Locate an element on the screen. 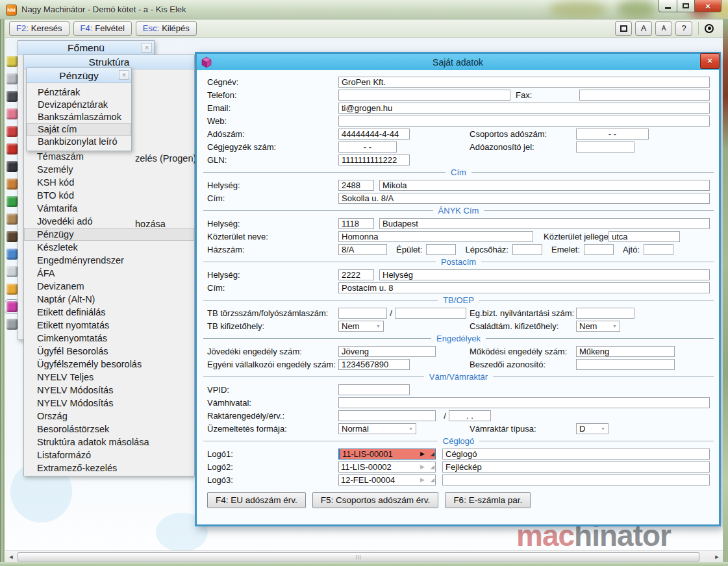 The height and width of the screenshot is (566, 728). ajto-field is located at coordinates (659, 249).